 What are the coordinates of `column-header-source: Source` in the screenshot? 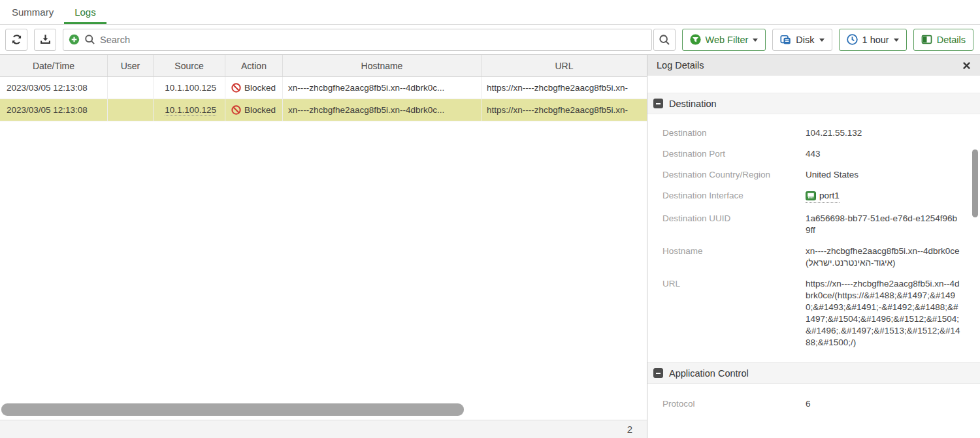 It's located at (189, 65).